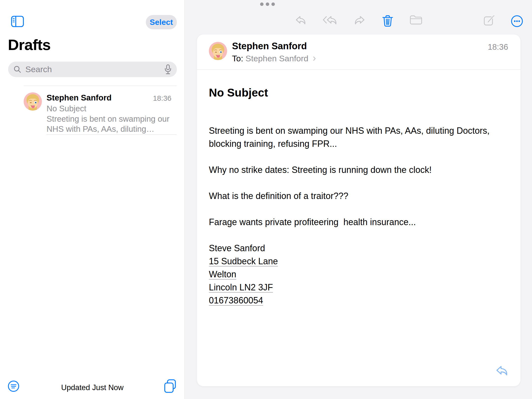 The image size is (532, 399). What do you see at coordinates (358, 222) in the screenshot?
I see `body-paragraph: Farage wants private profiteering health…` at bounding box center [358, 222].